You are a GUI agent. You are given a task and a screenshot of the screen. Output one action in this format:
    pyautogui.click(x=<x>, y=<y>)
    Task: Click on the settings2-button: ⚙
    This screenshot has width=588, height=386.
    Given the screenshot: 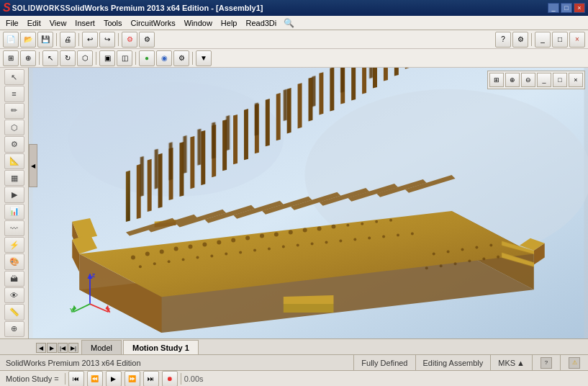 What is the action you would take?
    pyautogui.click(x=181, y=58)
    